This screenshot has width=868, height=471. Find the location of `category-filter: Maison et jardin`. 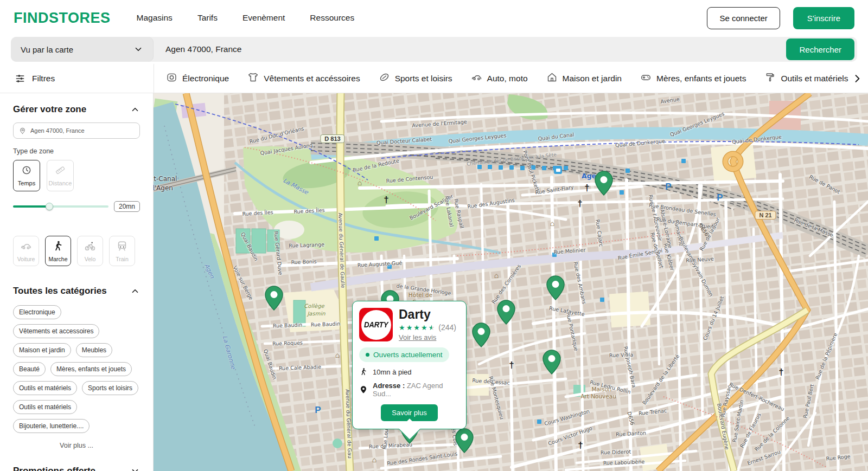

category-filter: Maison et jardin is located at coordinates (584, 78).